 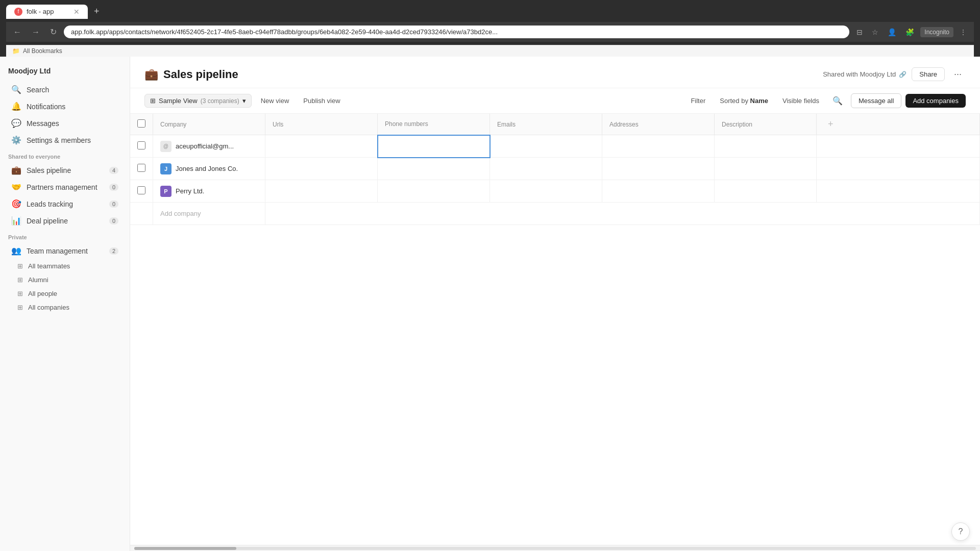 I want to click on col-header-urls: Urls, so click(x=322, y=124).